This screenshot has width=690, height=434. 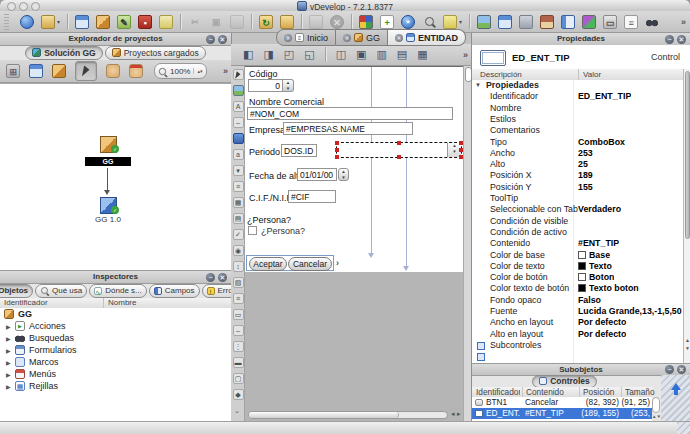 What do you see at coordinates (429, 22) in the screenshot?
I see `inspect-icon` at bounding box center [429, 22].